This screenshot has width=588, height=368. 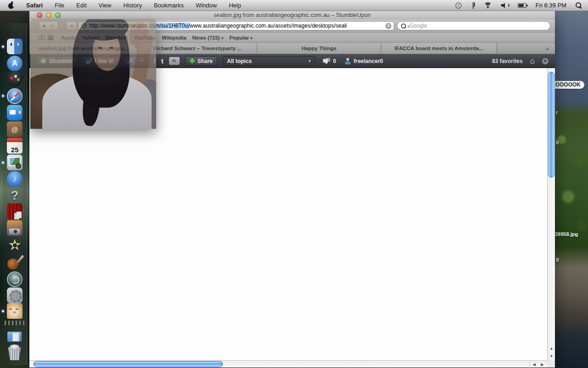 What do you see at coordinates (132, 6) in the screenshot?
I see `menu-history: History` at bounding box center [132, 6].